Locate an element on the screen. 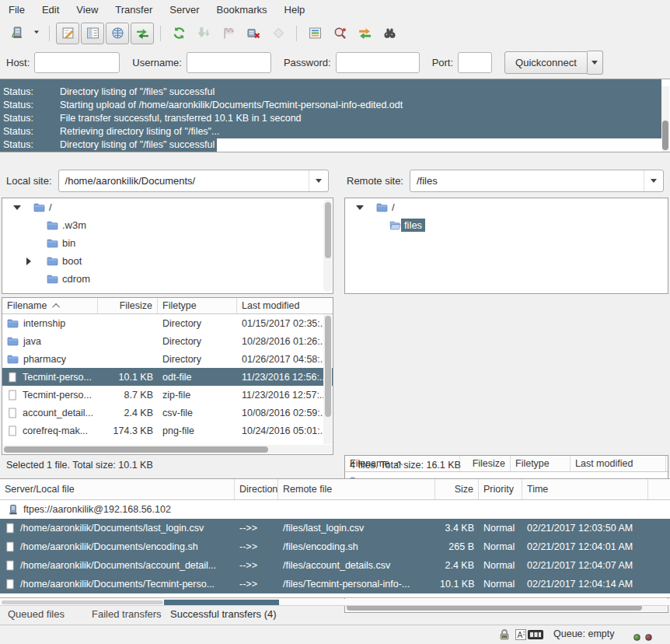  tree-item-label: files is located at coordinates (414, 226).